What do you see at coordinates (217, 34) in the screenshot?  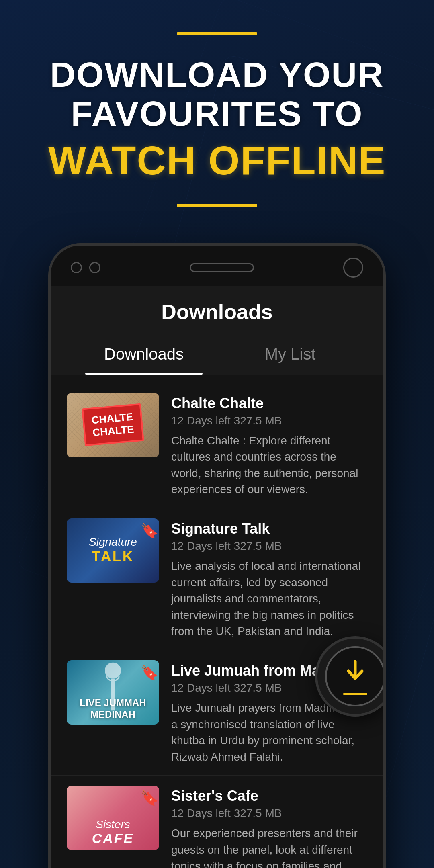 I see `yellow-bar-top` at bounding box center [217, 34].